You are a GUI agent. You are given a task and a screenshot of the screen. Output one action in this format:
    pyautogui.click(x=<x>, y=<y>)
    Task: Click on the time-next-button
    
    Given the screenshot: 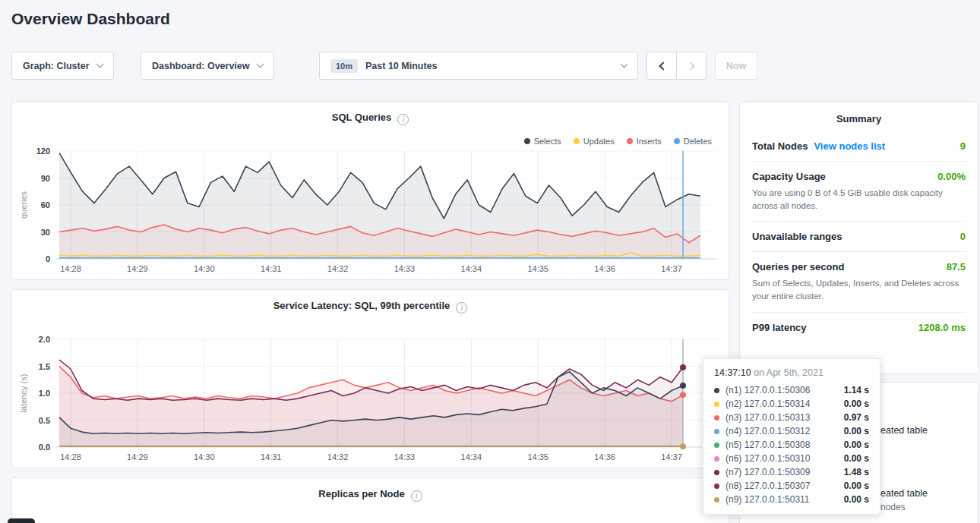 What is the action you would take?
    pyautogui.click(x=691, y=65)
    